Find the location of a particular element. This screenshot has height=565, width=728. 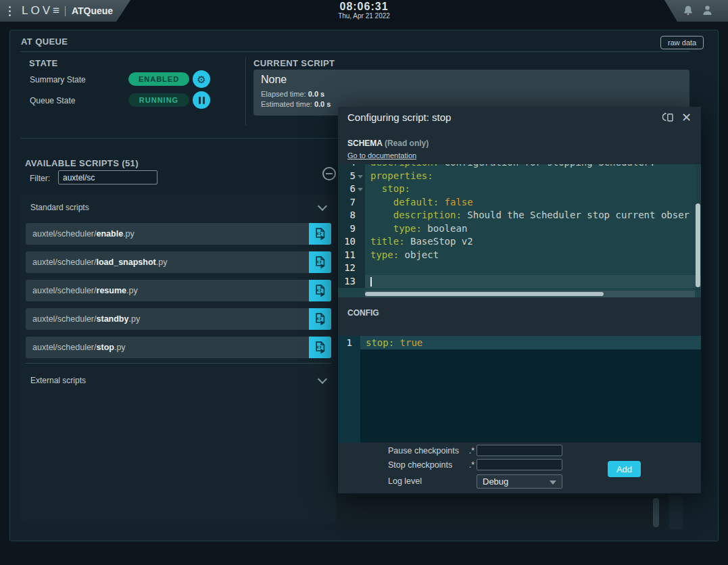

code-line-7: 7 default: false is located at coordinates (519, 203).